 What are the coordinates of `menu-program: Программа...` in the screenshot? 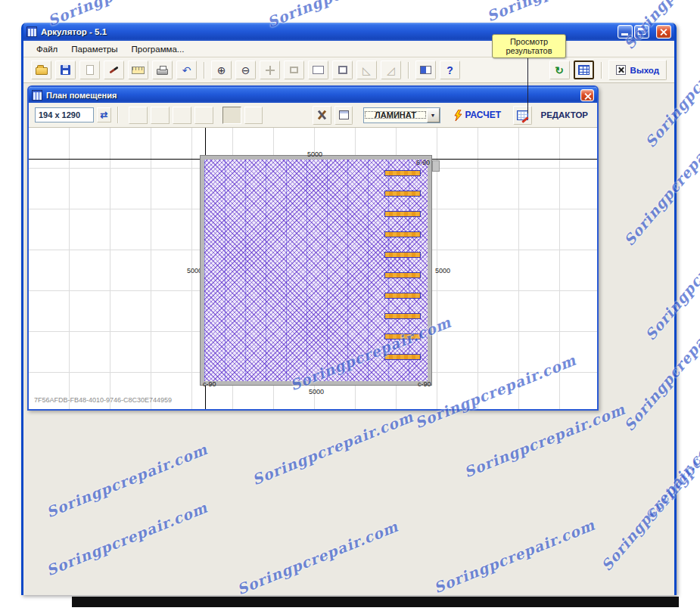 It's located at (158, 49).